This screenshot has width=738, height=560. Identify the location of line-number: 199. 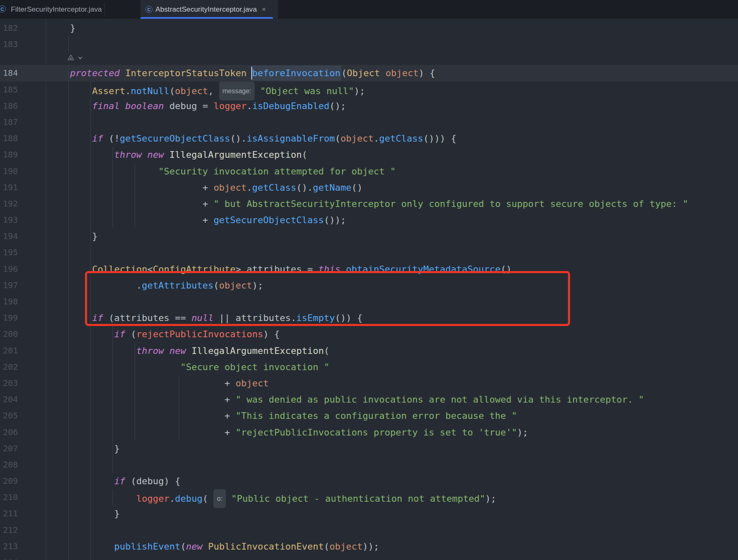
(19, 318).